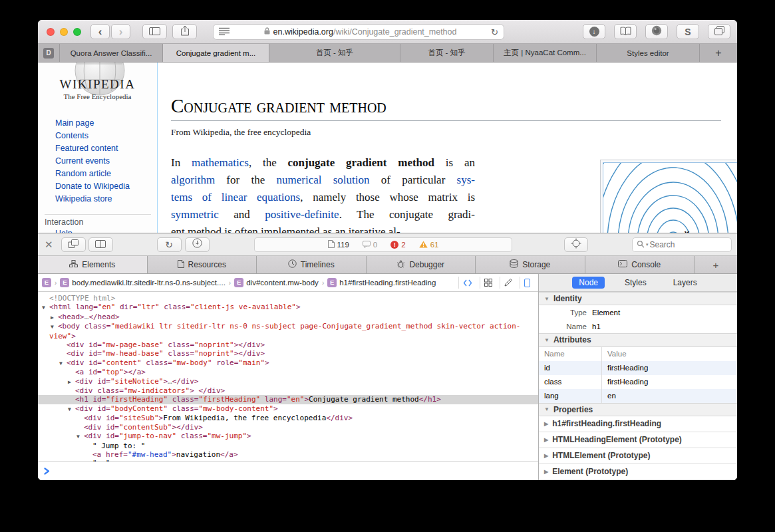  Describe the element at coordinates (531, 265) in the screenshot. I see `inspector-tab-storage: Storage` at that location.